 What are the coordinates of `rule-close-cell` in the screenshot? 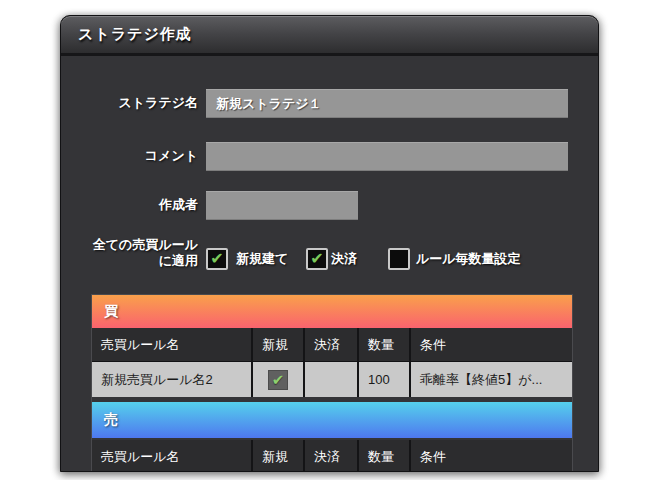 It's located at (330, 380).